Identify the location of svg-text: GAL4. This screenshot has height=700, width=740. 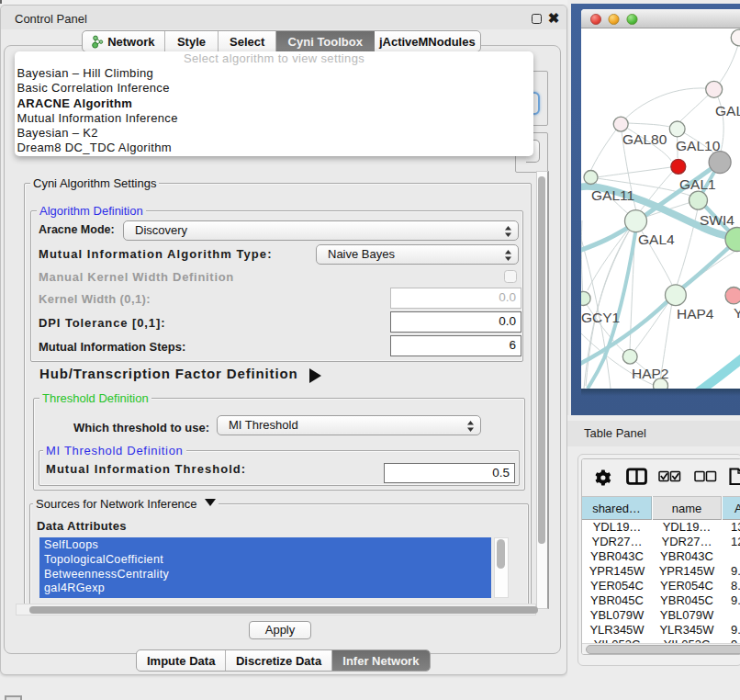
(656, 239).